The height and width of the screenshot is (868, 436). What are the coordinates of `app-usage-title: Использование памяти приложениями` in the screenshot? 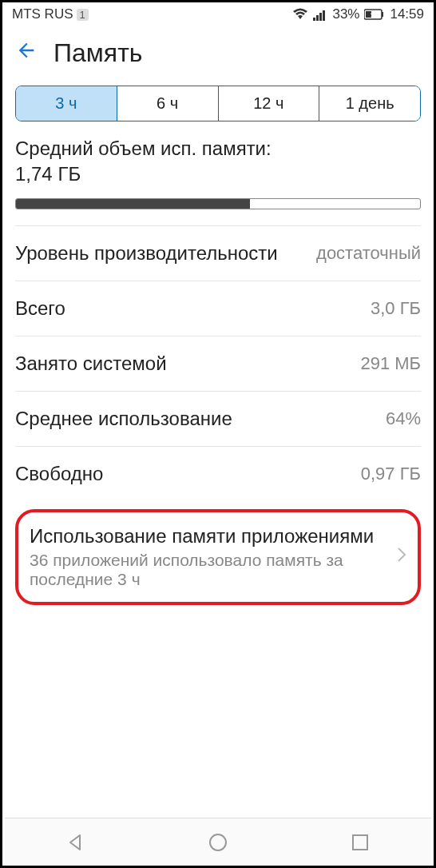 It's located at (210, 536).